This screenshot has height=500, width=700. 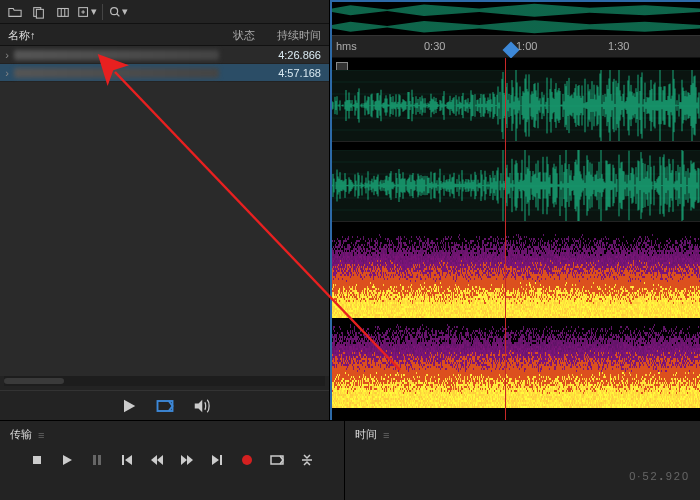 I want to click on time-panel: 时间 ≡ 0·52.920, so click(x=522, y=460).